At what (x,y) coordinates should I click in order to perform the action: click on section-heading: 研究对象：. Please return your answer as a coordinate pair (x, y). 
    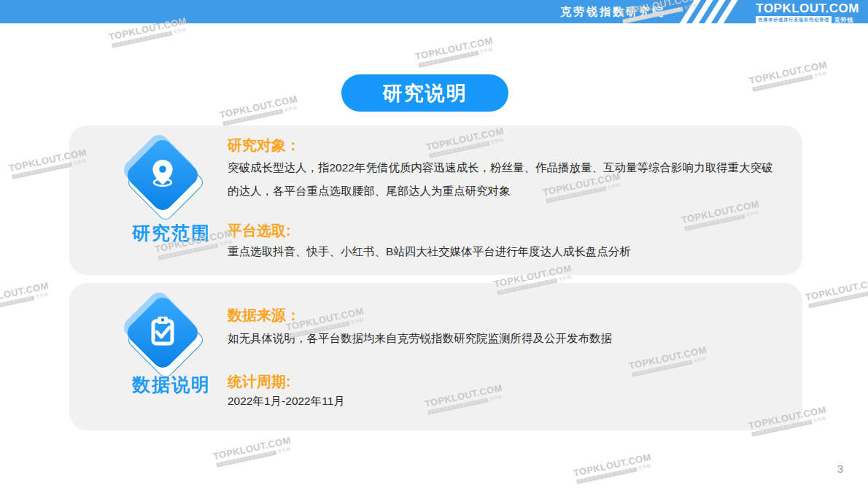
    Looking at the image, I should click on (264, 146).